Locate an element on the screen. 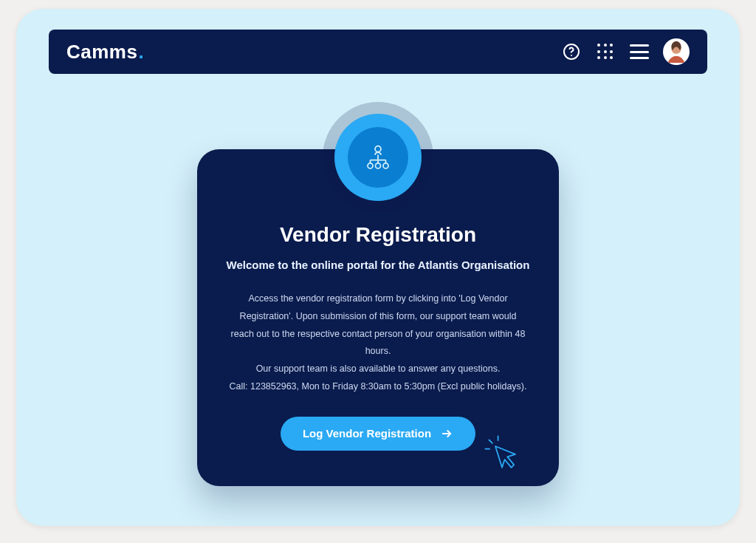 The height and width of the screenshot is (543, 756). body-line-3: Call: 123852963, Mon to Friday 8:30am to… is located at coordinates (378, 387).